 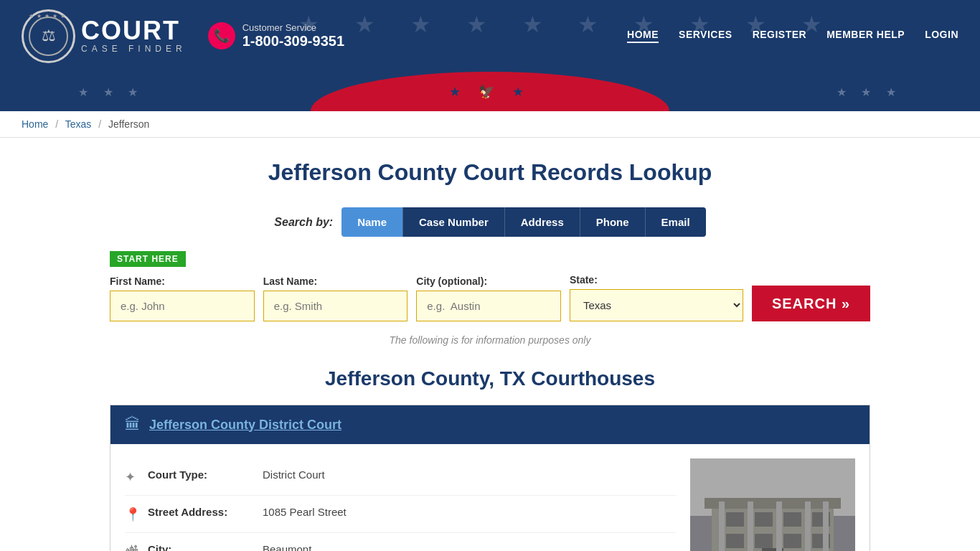 I want to click on address-value: 1085 Pearl Street, so click(x=469, y=512).